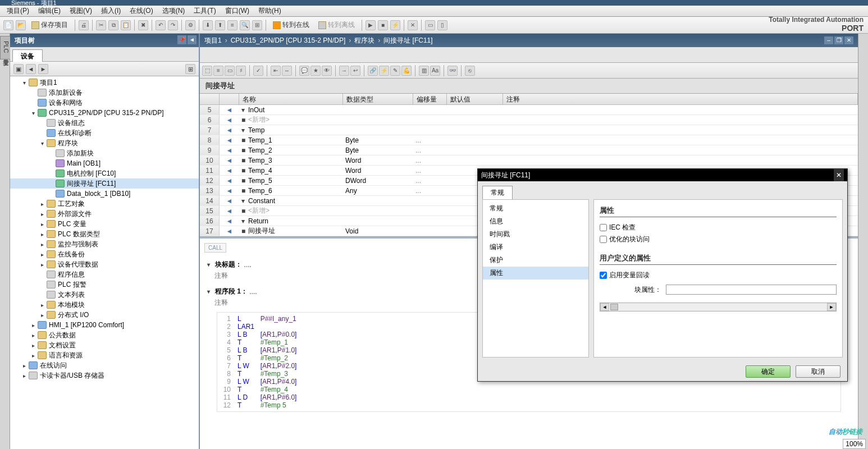 The height and width of the screenshot is (449, 868). Describe the element at coordinates (161, 25) in the screenshot. I see `undo-icon: ↶` at that location.